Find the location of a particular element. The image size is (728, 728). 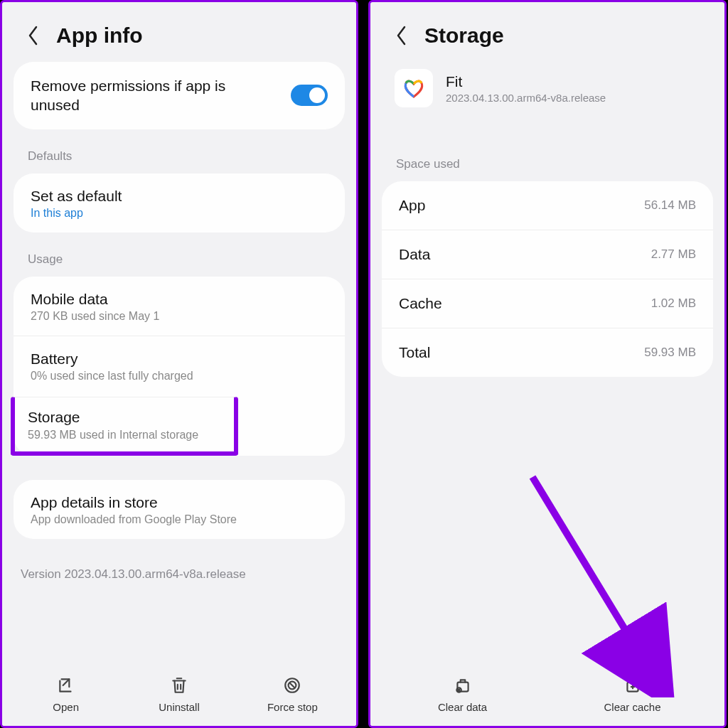

clear-cache-button: Clear cache is located at coordinates (633, 695).